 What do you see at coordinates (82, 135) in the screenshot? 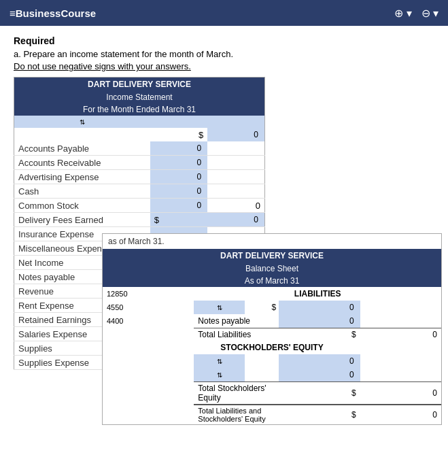
I see `income-label-col` at bounding box center [82, 135].